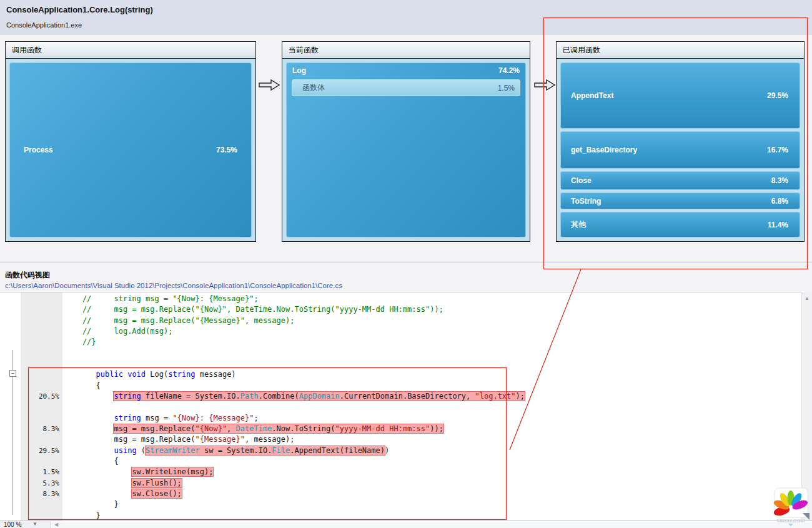  Describe the element at coordinates (778, 225) in the screenshot. I see `callee-function-value: 11.4%` at that location.